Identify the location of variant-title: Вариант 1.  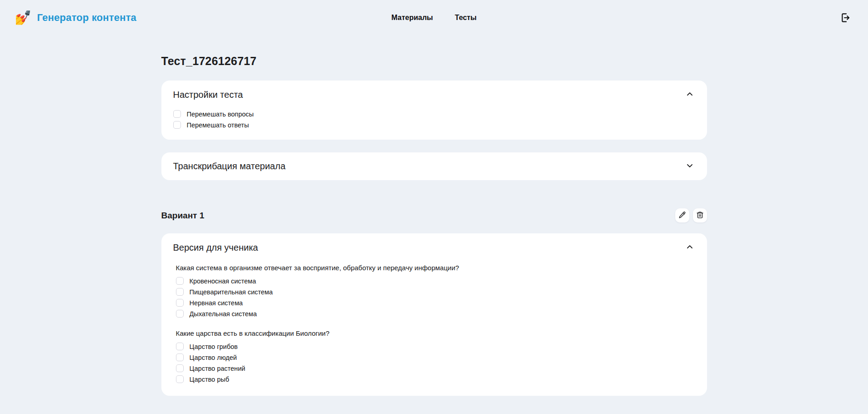
(183, 216).